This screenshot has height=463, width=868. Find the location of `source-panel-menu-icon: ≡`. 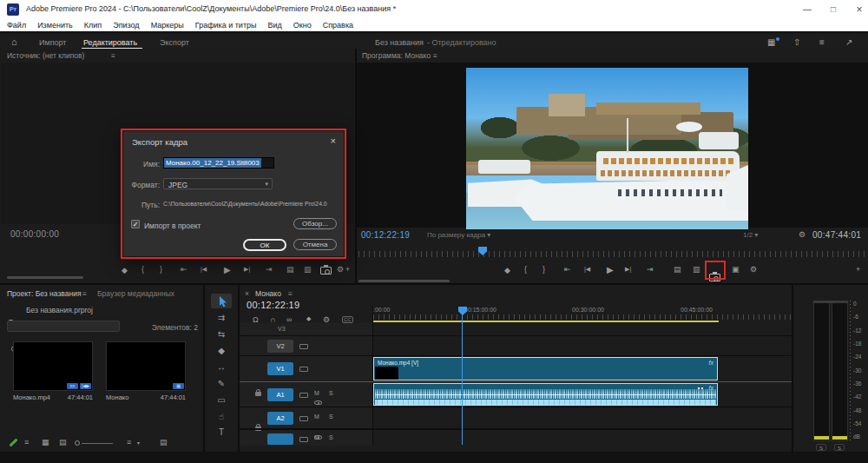

source-panel-menu-icon: ≡ is located at coordinates (113, 56).